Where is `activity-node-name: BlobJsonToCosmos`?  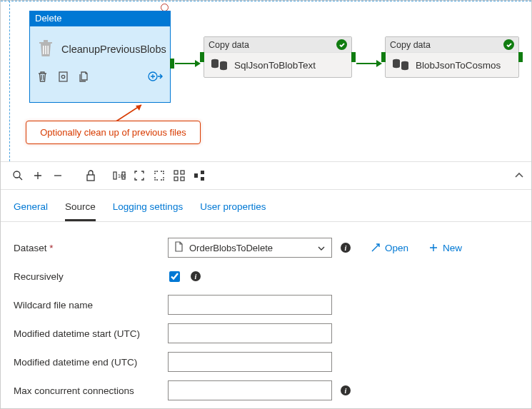 activity-node-name: BlobJsonToCosmos is located at coordinates (458, 66).